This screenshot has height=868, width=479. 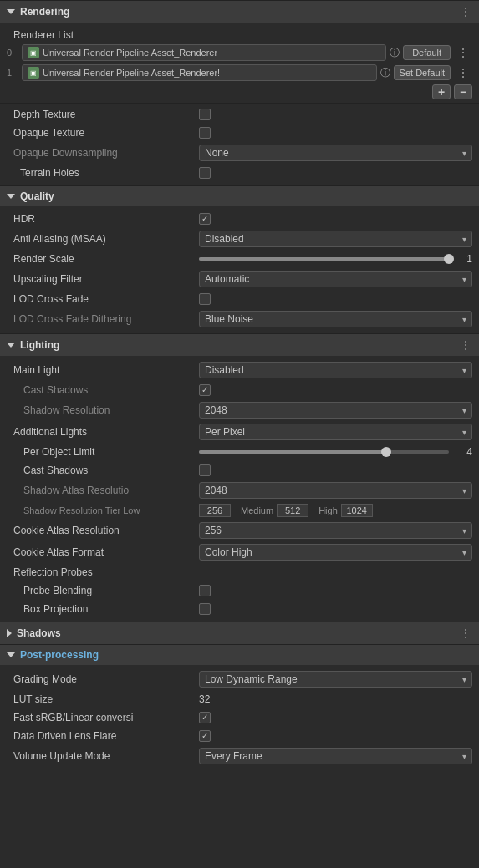 I want to click on anti-aliasing-value: Disabled ▾, so click(x=336, y=239).